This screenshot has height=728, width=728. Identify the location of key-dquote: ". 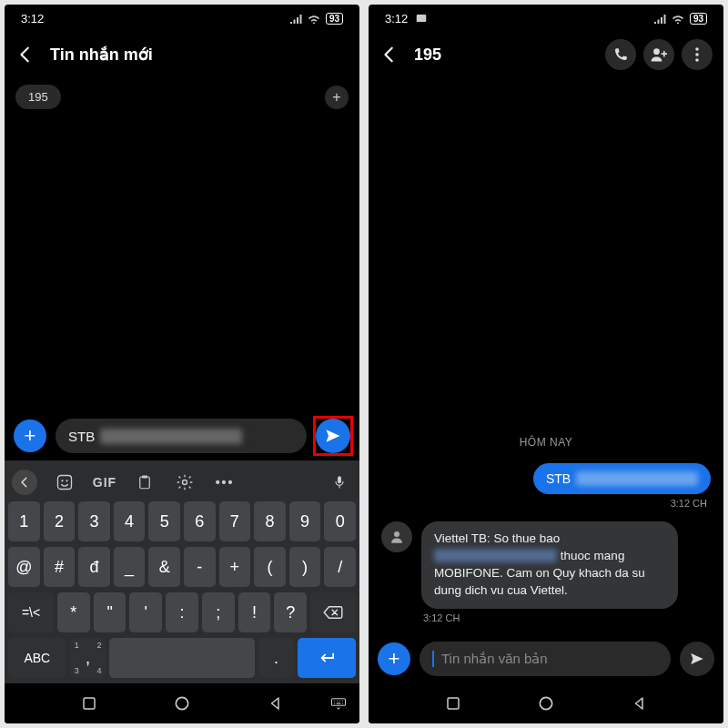
(110, 612).